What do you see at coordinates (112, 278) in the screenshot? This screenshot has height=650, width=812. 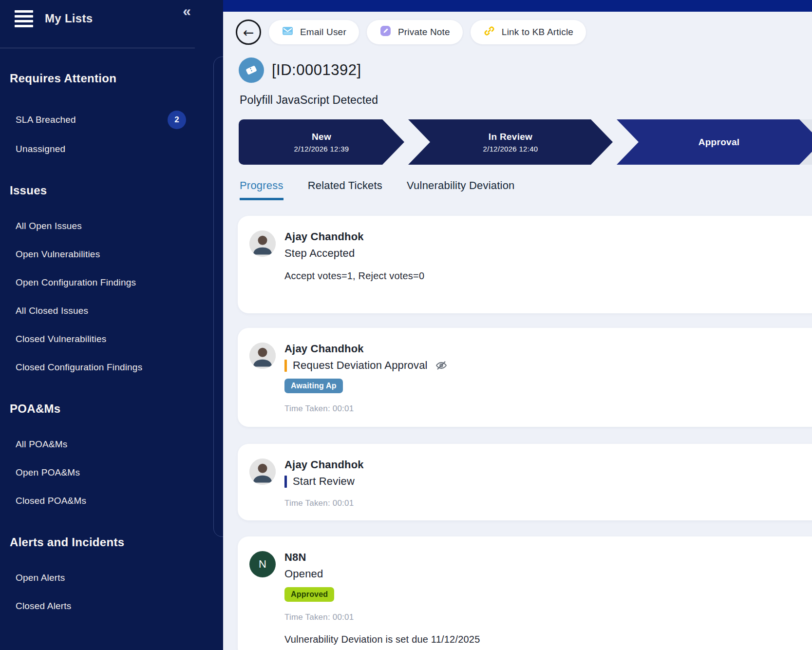 I see `sidebar-section-issues: Issues All Open Issues Open Vulnerabilit…` at bounding box center [112, 278].